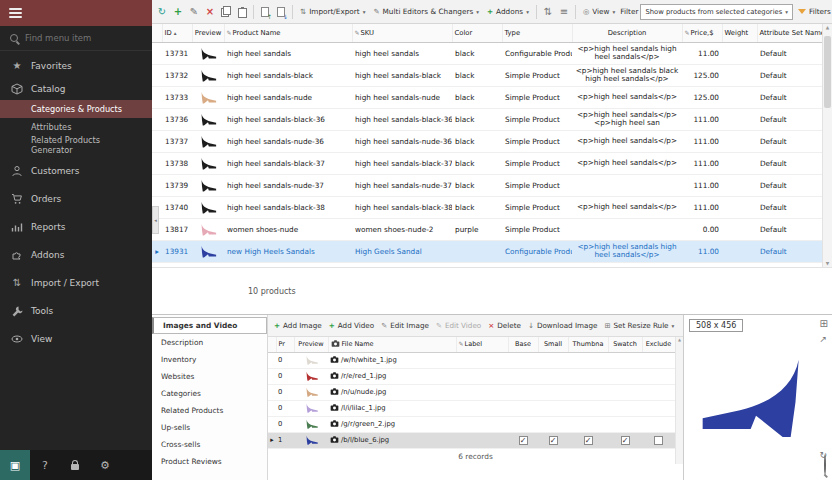 The width and height of the screenshot is (832, 480). What do you see at coordinates (210, 376) in the screenshot?
I see `tab-websites: Websites` at bounding box center [210, 376].